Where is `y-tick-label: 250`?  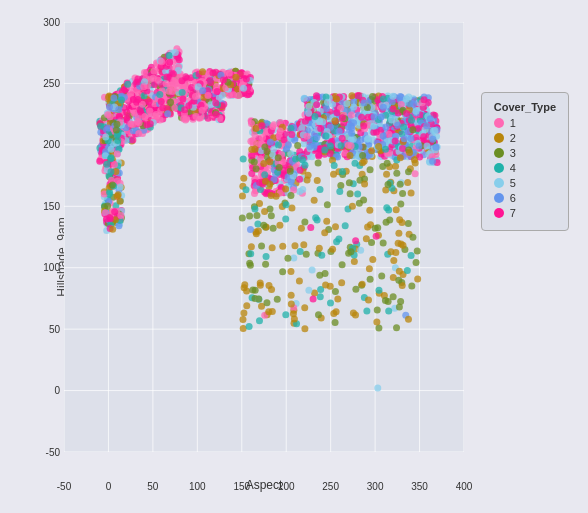
y-tick-label: 250 is located at coordinates (52, 82).